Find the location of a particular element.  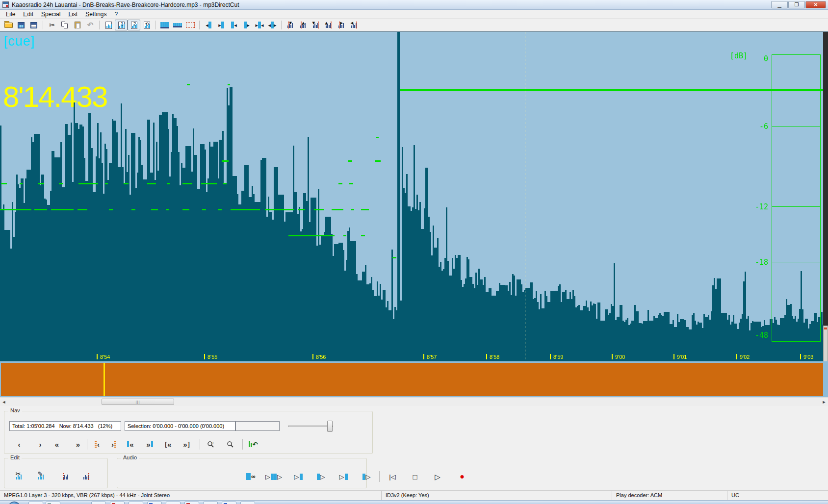

menu-item-edit: Edit is located at coordinates (28, 14).